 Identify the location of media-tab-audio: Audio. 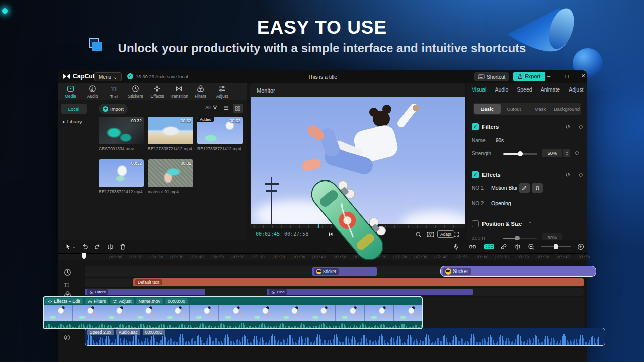
(93, 92).